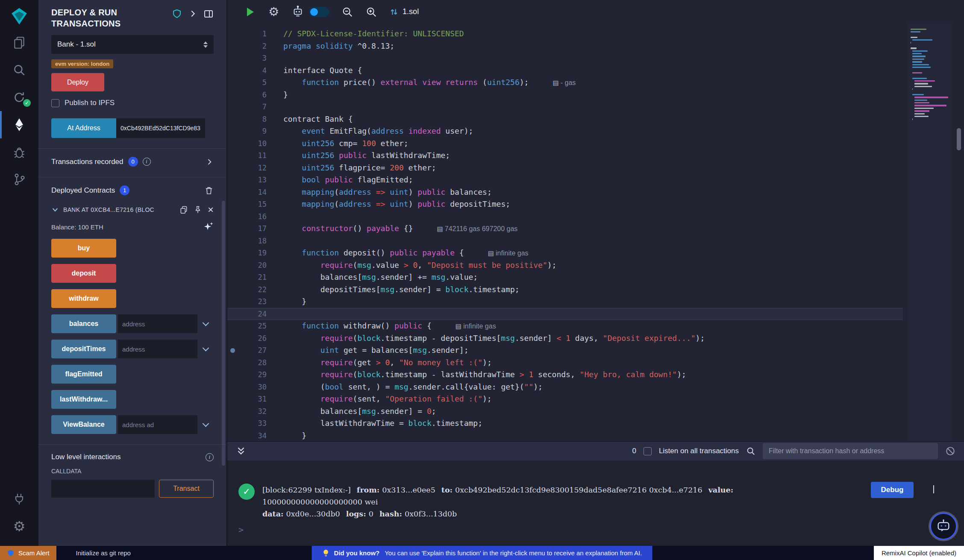  What do you see at coordinates (565, 95) in the screenshot?
I see `code-line-6: 6}` at bounding box center [565, 95].